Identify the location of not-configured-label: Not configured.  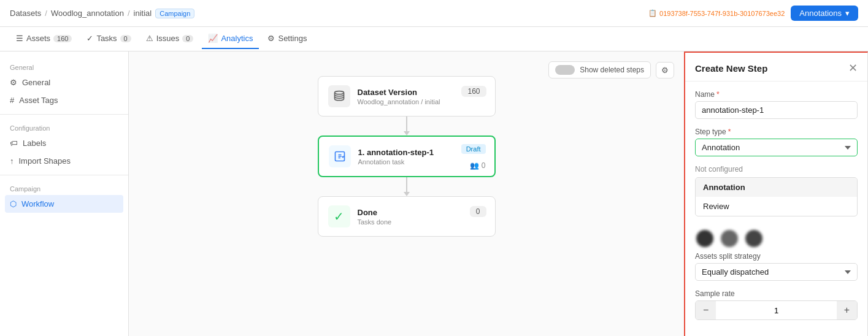
(777, 169).